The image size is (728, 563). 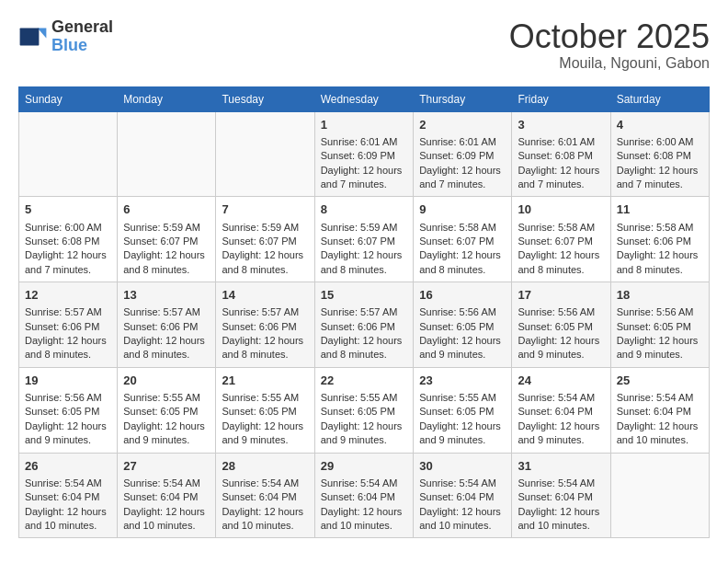 I want to click on day-number: 24, so click(x=561, y=381).